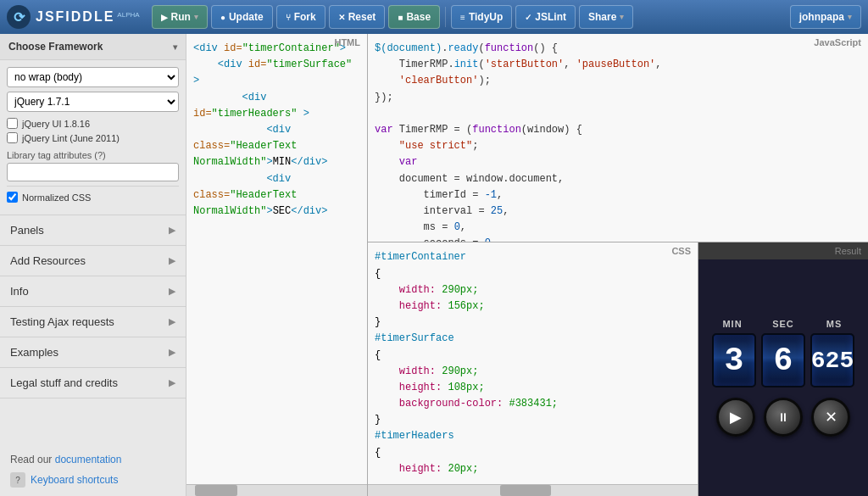  Describe the element at coordinates (834, 324) in the screenshot. I see `timer-col-ms: MS` at that location.